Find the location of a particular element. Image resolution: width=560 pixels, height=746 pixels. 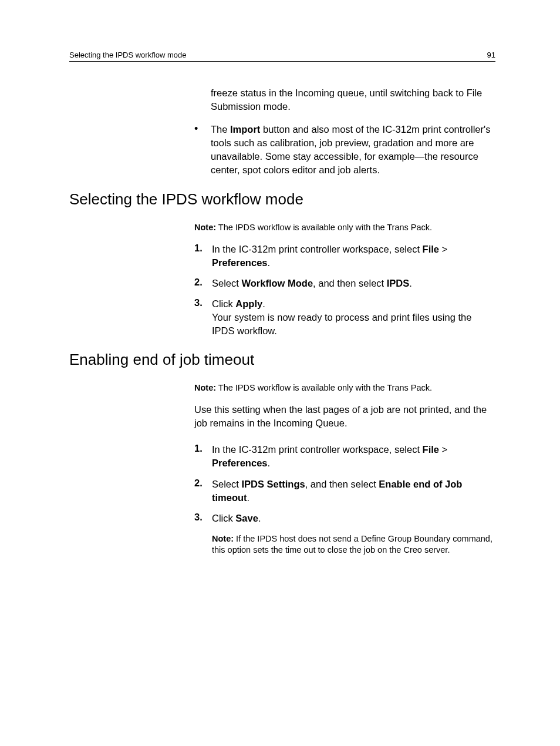

continuation-bullet-text: freeze status in the Incoming queue, unt… is located at coordinates (353, 100).